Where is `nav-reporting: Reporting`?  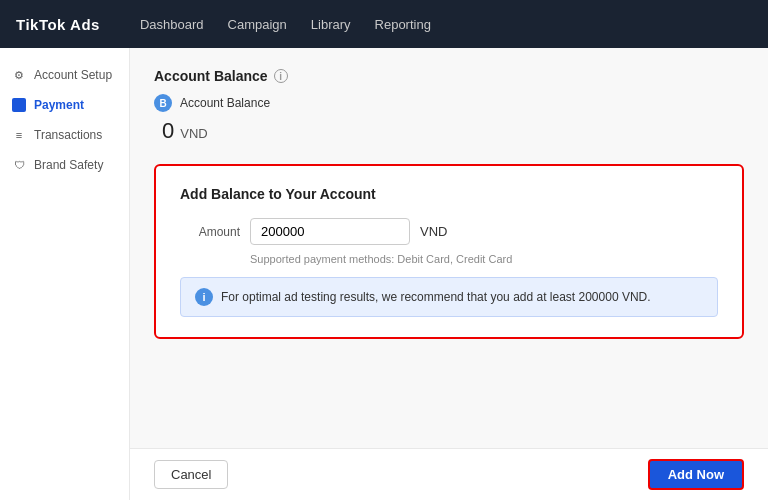 nav-reporting: Reporting is located at coordinates (403, 24).